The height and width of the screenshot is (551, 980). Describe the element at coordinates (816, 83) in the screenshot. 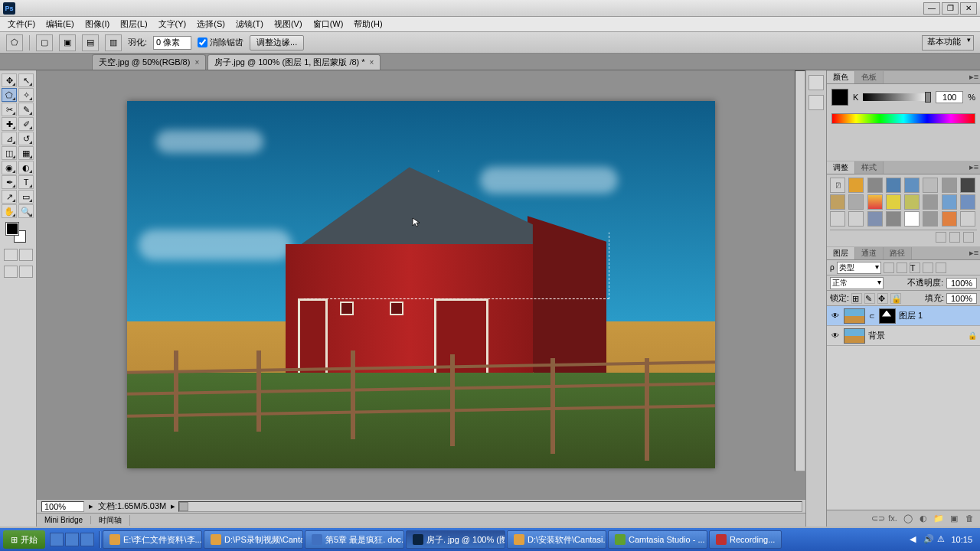

I see `collapsed-panel-icon` at that location.